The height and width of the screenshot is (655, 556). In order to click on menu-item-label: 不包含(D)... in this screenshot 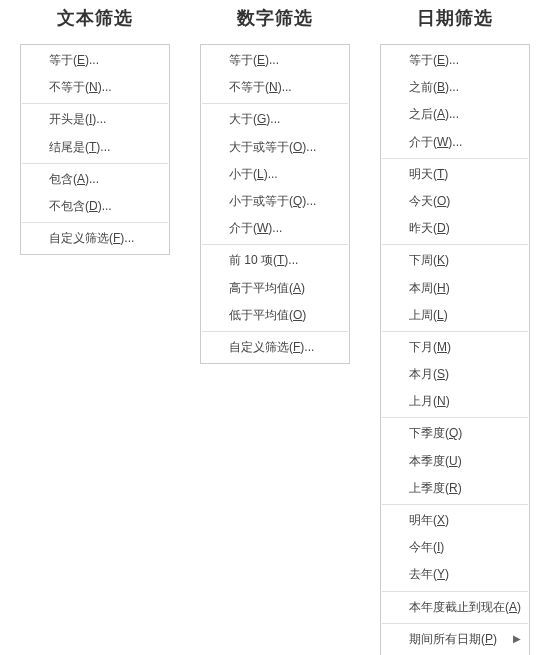, I will do `click(80, 206)`.